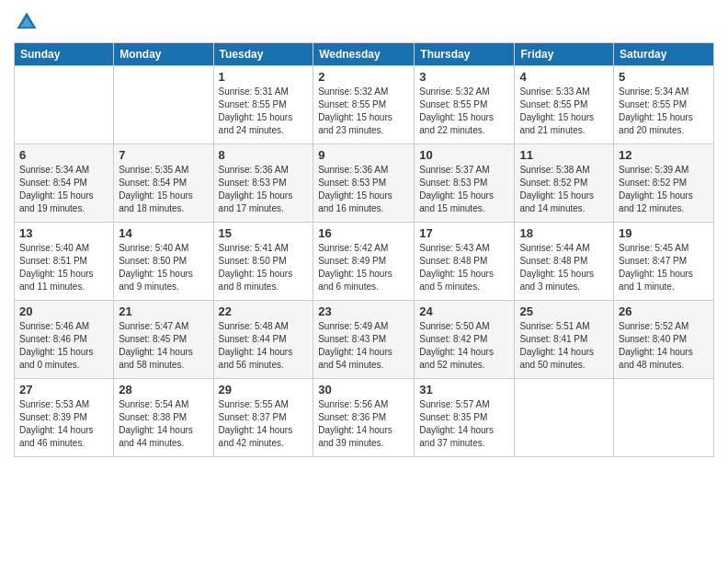  Describe the element at coordinates (364, 22) in the screenshot. I see `page-header` at that location.